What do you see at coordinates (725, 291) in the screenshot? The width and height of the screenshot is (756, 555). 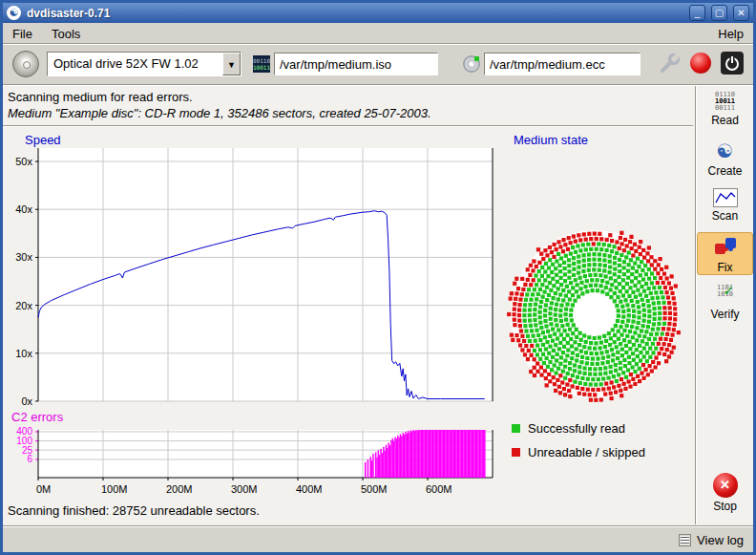 I see `verify-icon: 1101 1010 ✓` at bounding box center [725, 291].